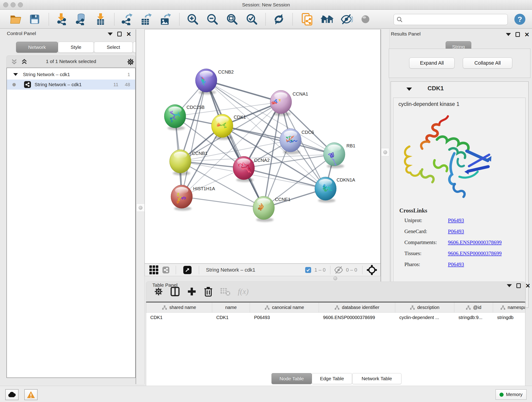 Image resolution: width=532 pixels, height=402 pixels. I want to click on network-options-gear-icon, so click(131, 62).